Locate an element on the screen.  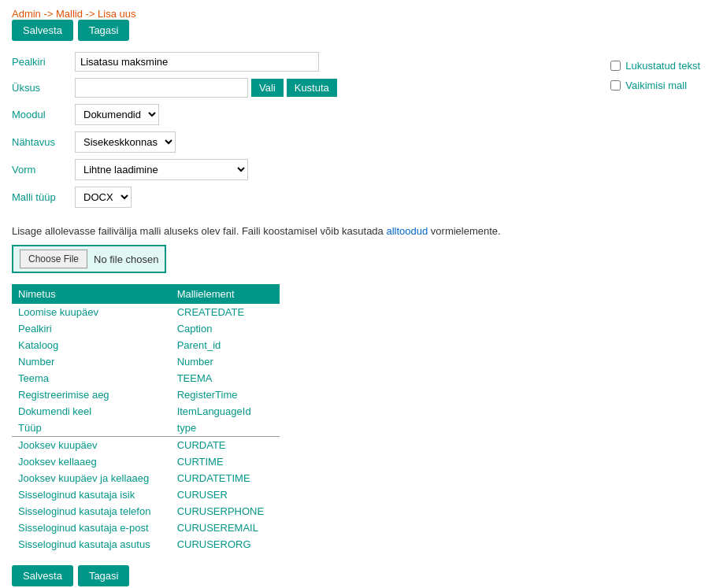
table-cell-nimetus: Kataloog is located at coordinates (91, 345).